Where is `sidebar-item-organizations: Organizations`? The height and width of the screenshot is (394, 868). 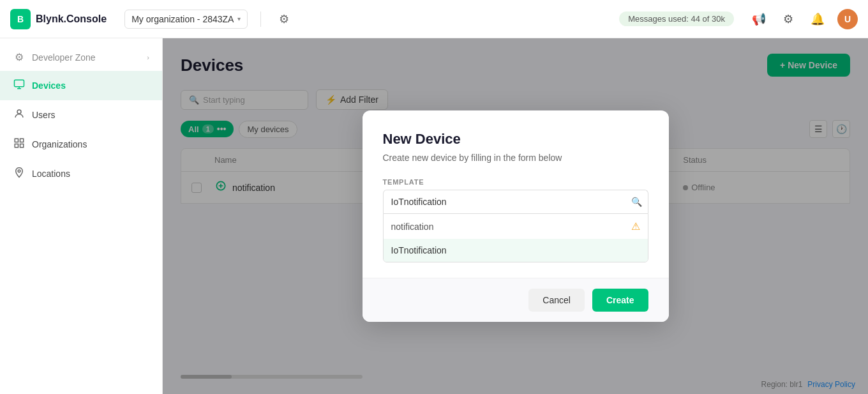 sidebar-item-organizations: Organizations is located at coordinates (81, 144).